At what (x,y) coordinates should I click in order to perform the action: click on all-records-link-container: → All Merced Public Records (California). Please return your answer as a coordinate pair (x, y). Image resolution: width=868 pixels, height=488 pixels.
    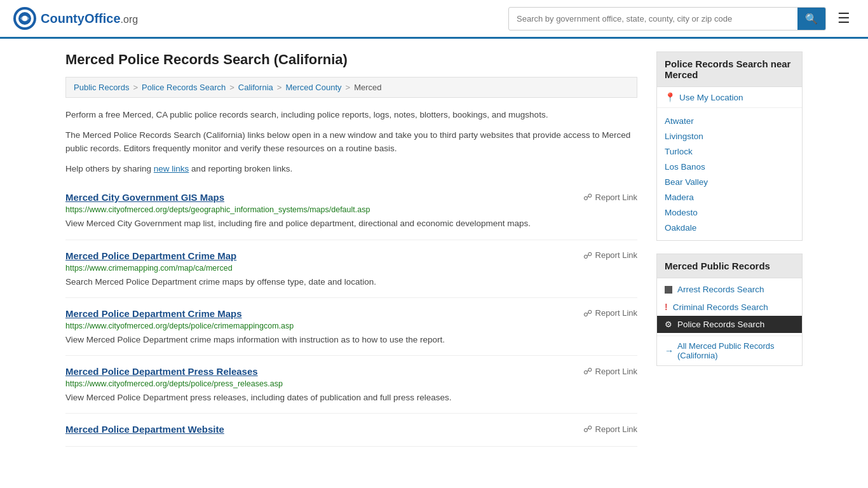
    Looking at the image, I should click on (729, 351).